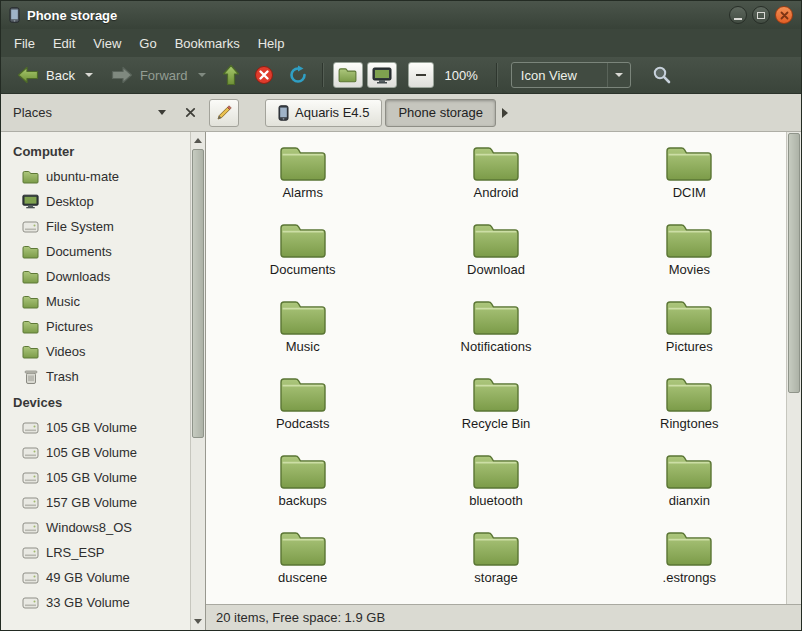 Image resolution: width=802 pixels, height=631 pixels. Describe the element at coordinates (96, 302) in the screenshot. I see `sidebar-item-music: Music` at that location.